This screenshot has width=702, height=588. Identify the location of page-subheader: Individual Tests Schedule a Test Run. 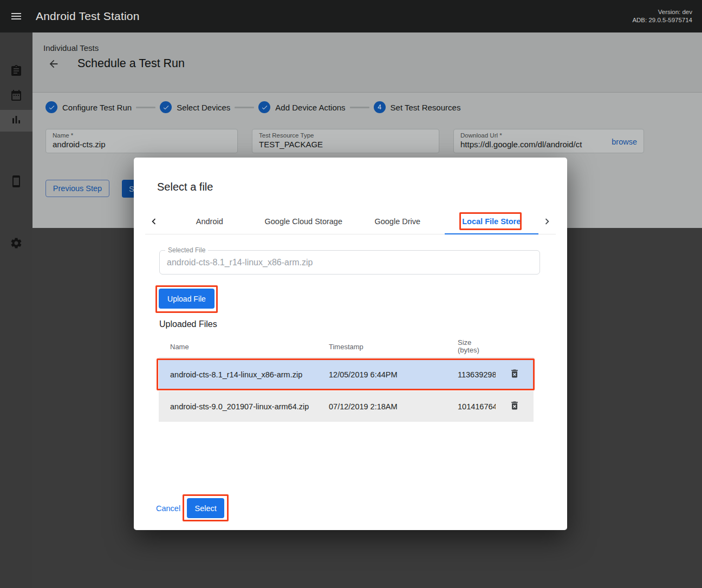
(367, 62).